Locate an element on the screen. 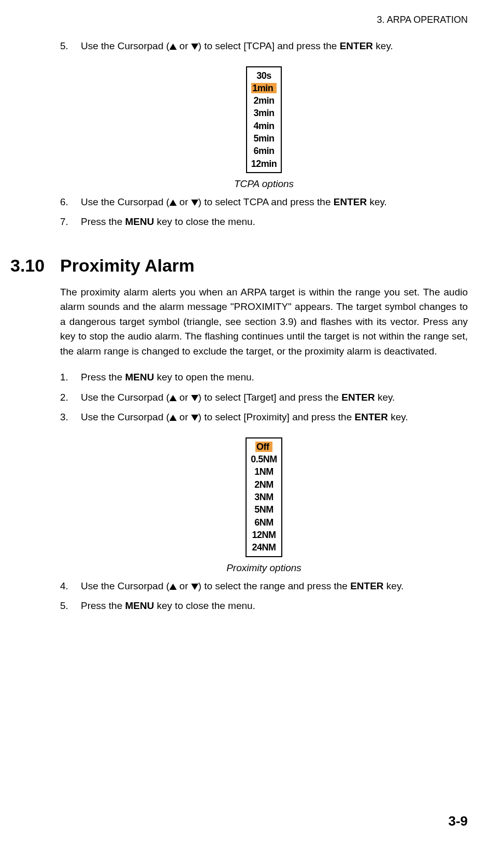  option-item: 5min is located at coordinates (264, 138).